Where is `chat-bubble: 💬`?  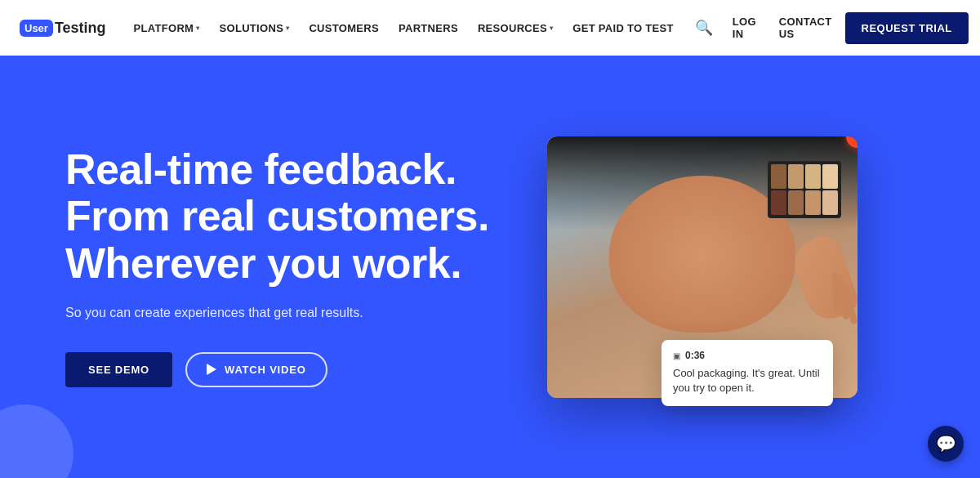
chat-bubble: 💬 is located at coordinates (946, 444).